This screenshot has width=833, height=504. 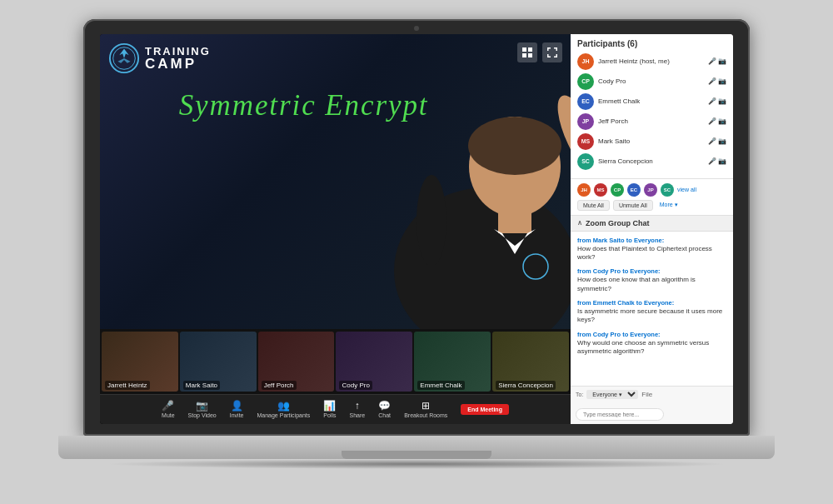 What do you see at coordinates (651, 348) in the screenshot?
I see `chat-text-3: Why would one choose an symmetric versus…` at bounding box center [651, 348].